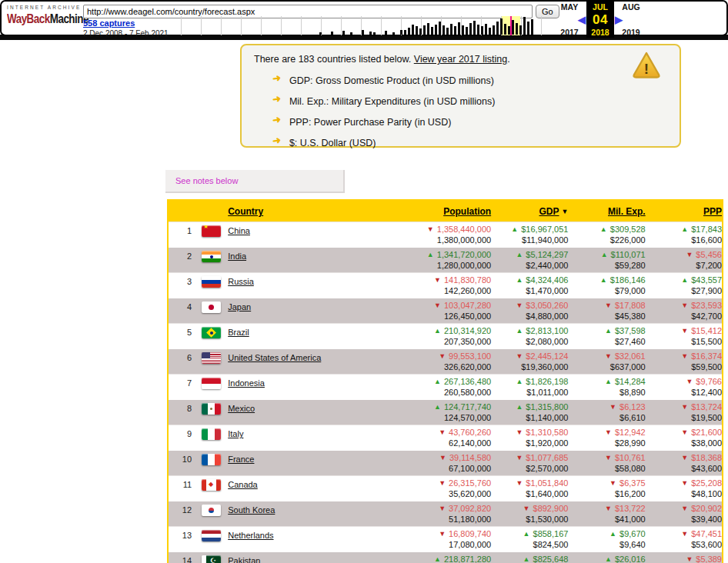 The height and width of the screenshot is (563, 728). What do you see at coordinates (239, 332) in the screenshot?
I see `country-link: Brazil` at bounding box center [239, 332].